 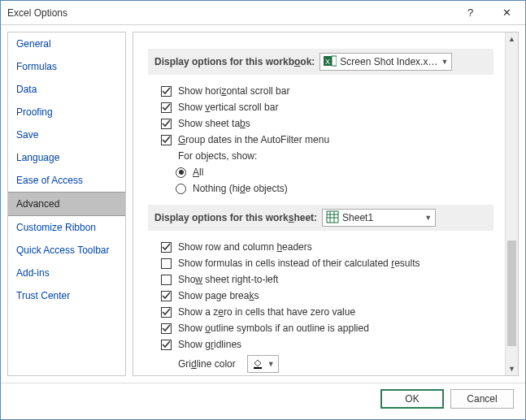 What do you see at coordinates (512, 369) in the screenshot?
I see `scroll-down-arrow: ▼` at bounding box center [512, 369].